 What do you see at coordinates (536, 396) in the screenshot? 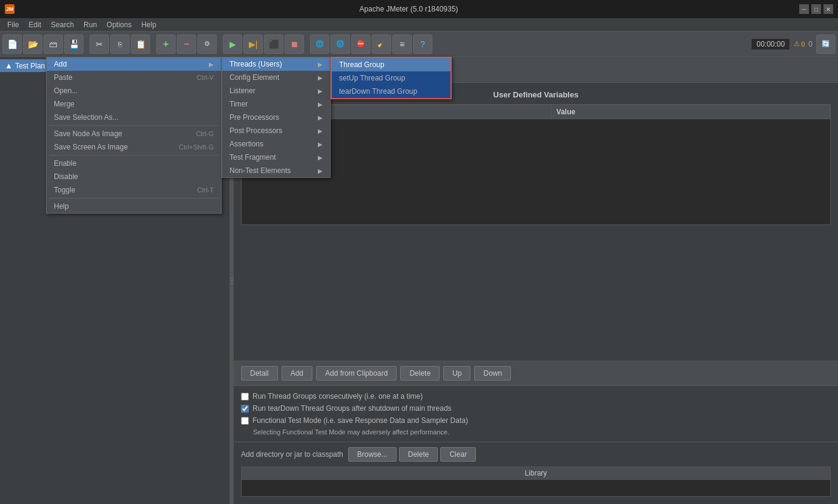
I see `checkbox-consecutive: Run Thread Groups consecutively (i.e. on…` at bounding box center [536, 396].